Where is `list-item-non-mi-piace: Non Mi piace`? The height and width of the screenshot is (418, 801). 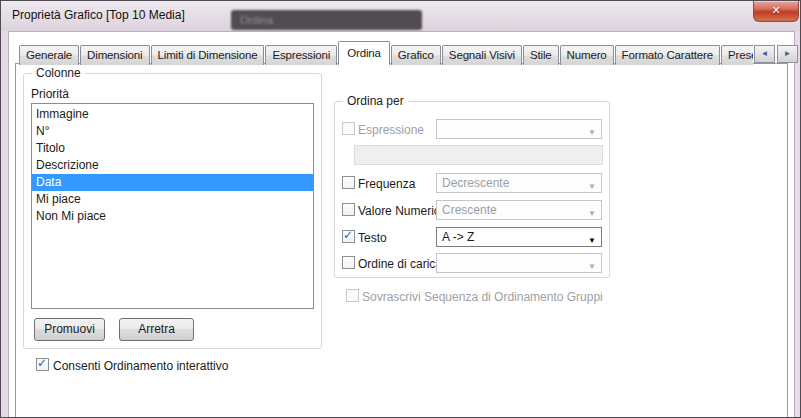 list-item-non-mi-piace: Non Mi piace is located at coordinates (172, 216).